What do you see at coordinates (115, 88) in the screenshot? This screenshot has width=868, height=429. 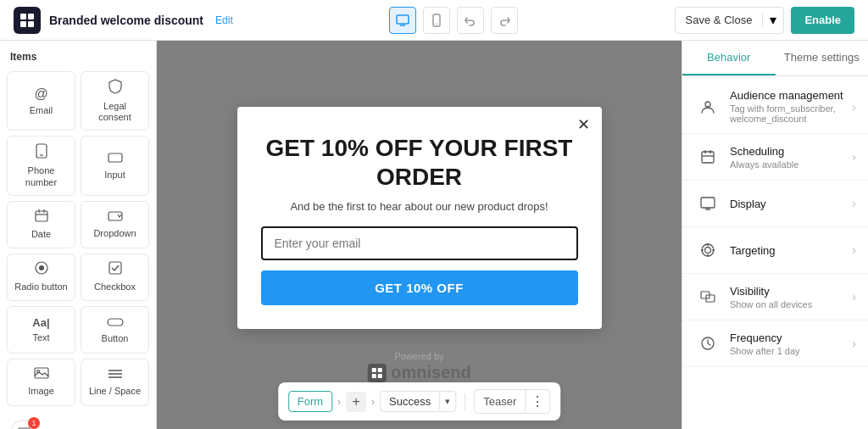 I see `legal-consent-icon` at bounding box center [115, 88].